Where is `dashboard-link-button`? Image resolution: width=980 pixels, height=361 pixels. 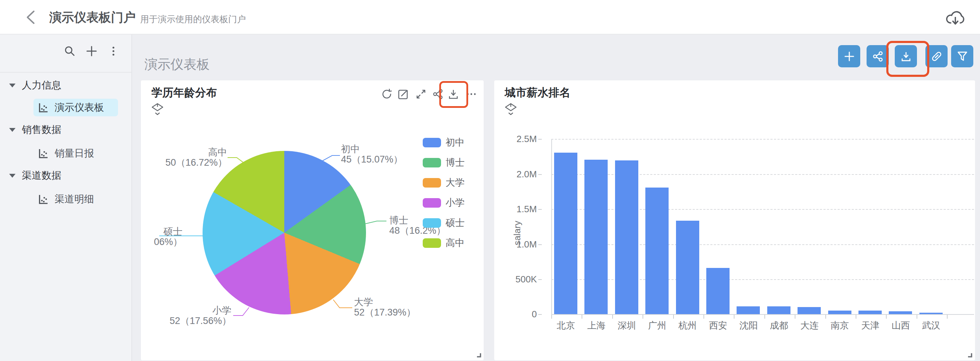 dashboard-link-button is located at coordinates (937, 56).